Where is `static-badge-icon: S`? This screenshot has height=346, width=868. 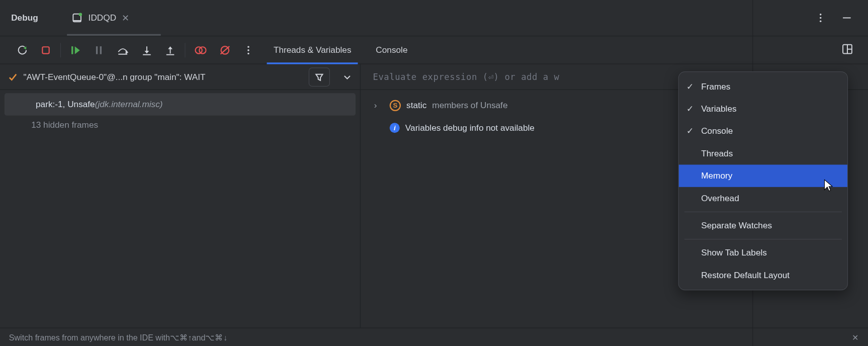
static-badge-icon: S is located at coordinates (395, 106).